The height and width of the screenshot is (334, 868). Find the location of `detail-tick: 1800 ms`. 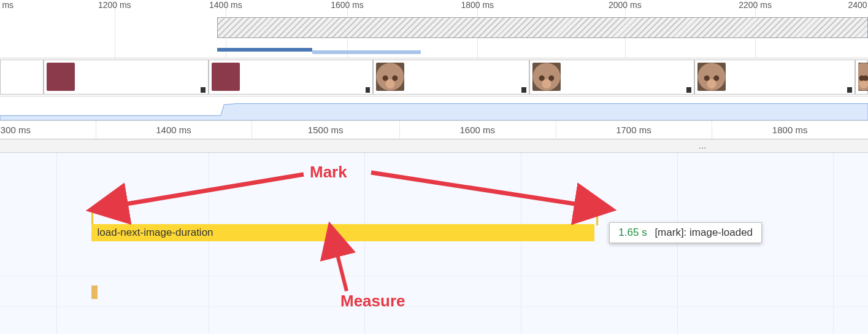

detail-tick: 1800 ms is located at coordinates (790, 130).